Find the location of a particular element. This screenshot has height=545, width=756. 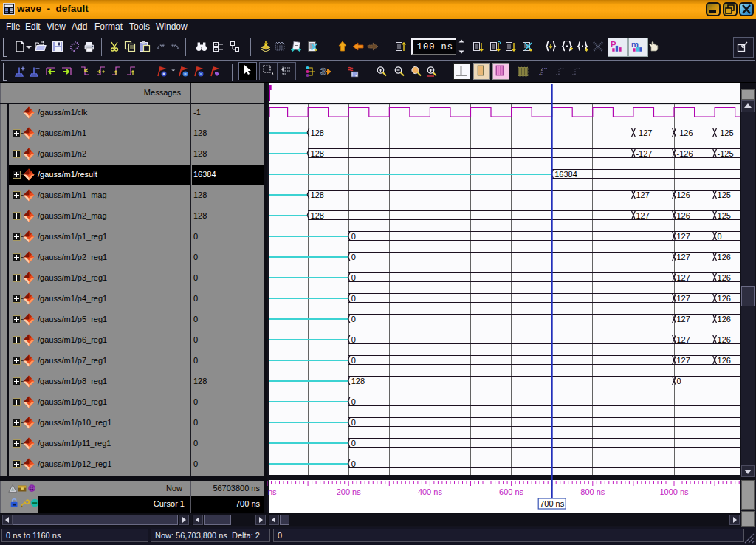

svg-text: 600 ns is located at coordinates (512, 492).